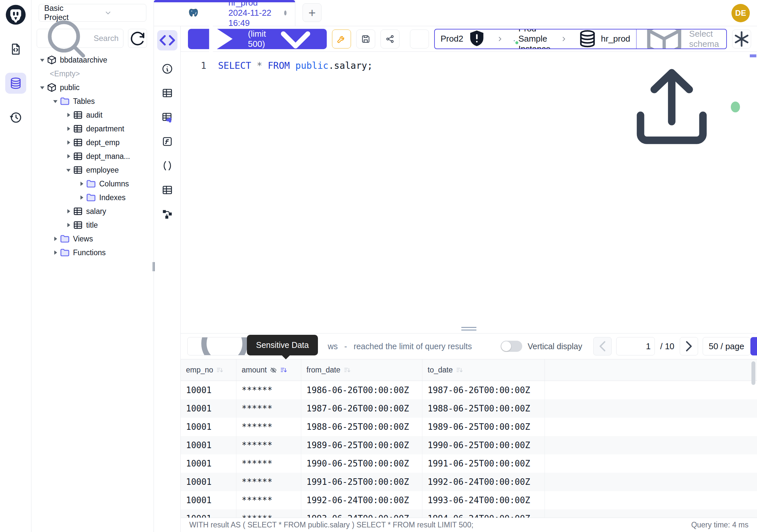  What do you see at coordinates (208, 370) in the screenshot?
I see `column-header-emp_no: emp_no` at bounding box center [208, 370].